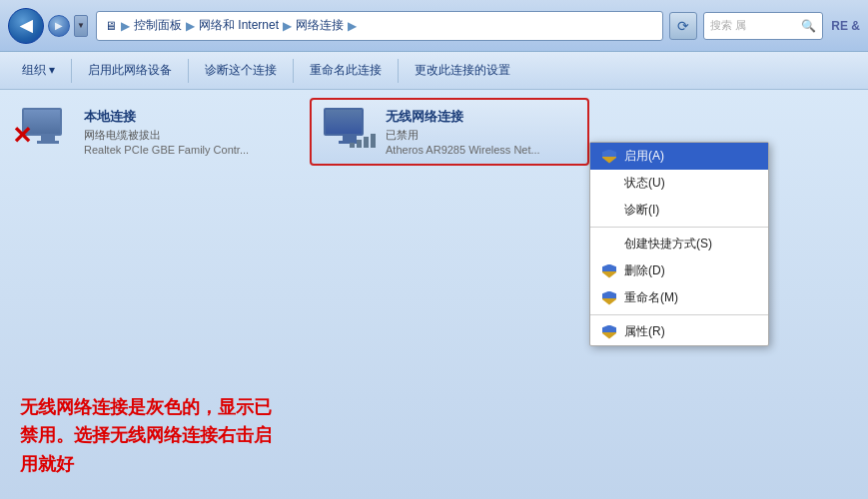  I want to click on shield-delete-icon, so click(609, 271).